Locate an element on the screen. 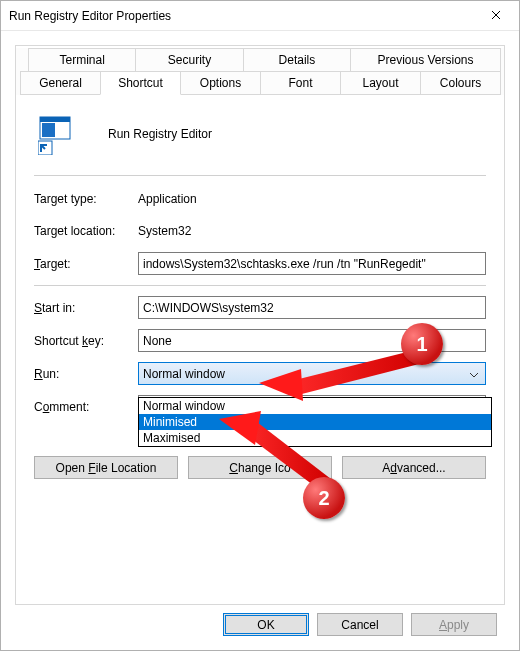 The width and height of the screenshot is (520, 651). label-target-type: Target type: is located at coordinates (86, 199).